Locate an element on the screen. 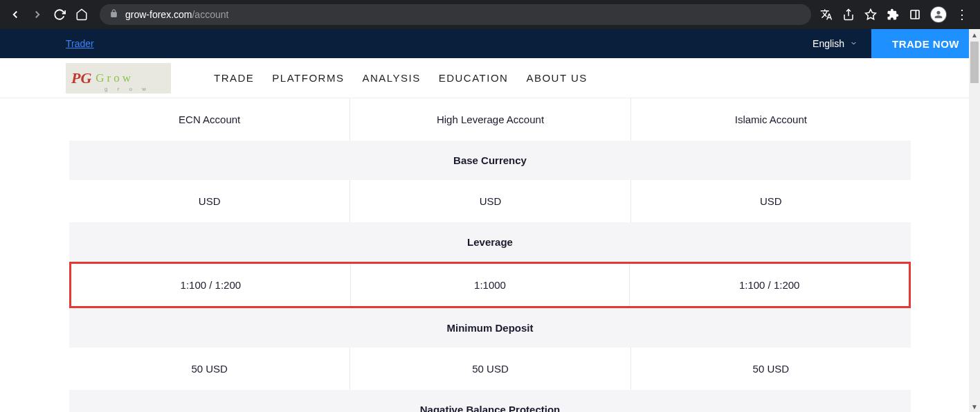 The height and width of the screenshot is (412, 980). table-cell: 1:1000 is located at coordinates (490, 285).